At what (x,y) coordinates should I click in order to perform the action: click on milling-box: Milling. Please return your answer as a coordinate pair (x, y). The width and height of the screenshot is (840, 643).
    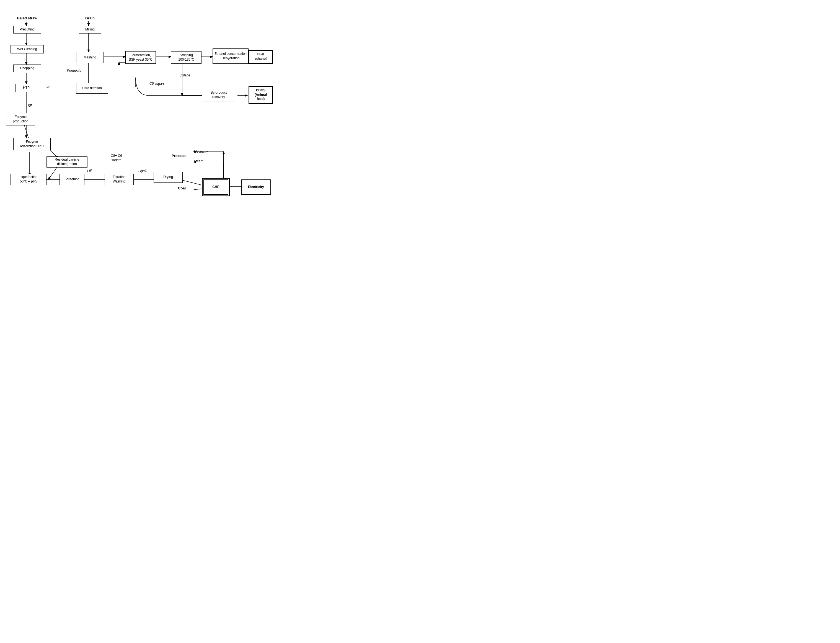
    Looking at the image, I should click on (90, 30).